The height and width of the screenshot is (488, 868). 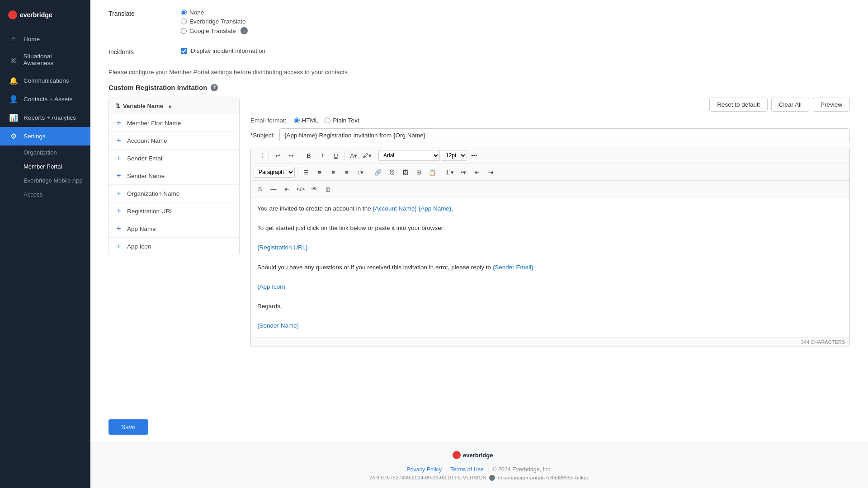 I want to click on subject-input, so click(x=565, y=136).